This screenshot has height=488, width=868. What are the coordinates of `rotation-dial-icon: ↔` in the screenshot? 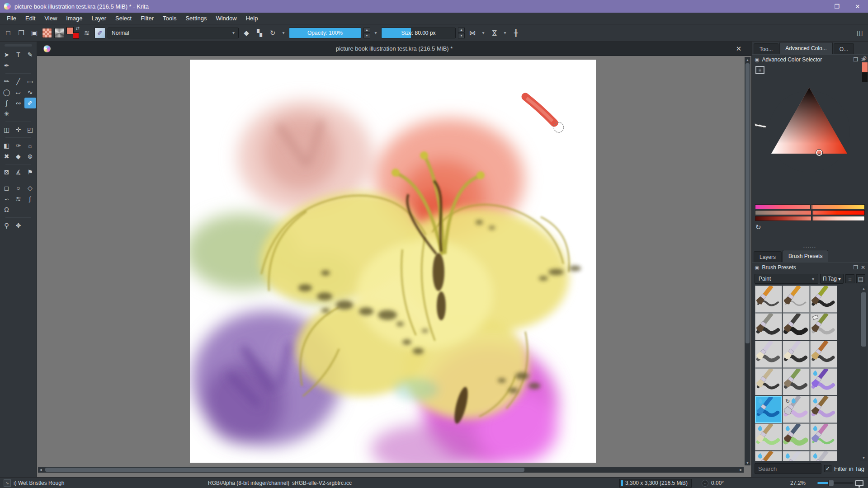 It's located at (705, 483).